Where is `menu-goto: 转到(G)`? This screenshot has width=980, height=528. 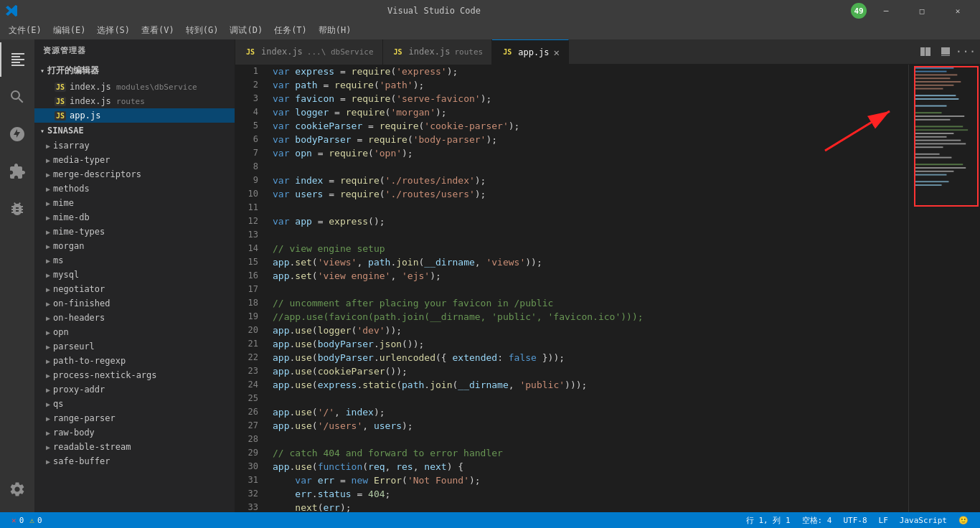 menu-goto: 转到(G) is located at coordinates (202, 30).